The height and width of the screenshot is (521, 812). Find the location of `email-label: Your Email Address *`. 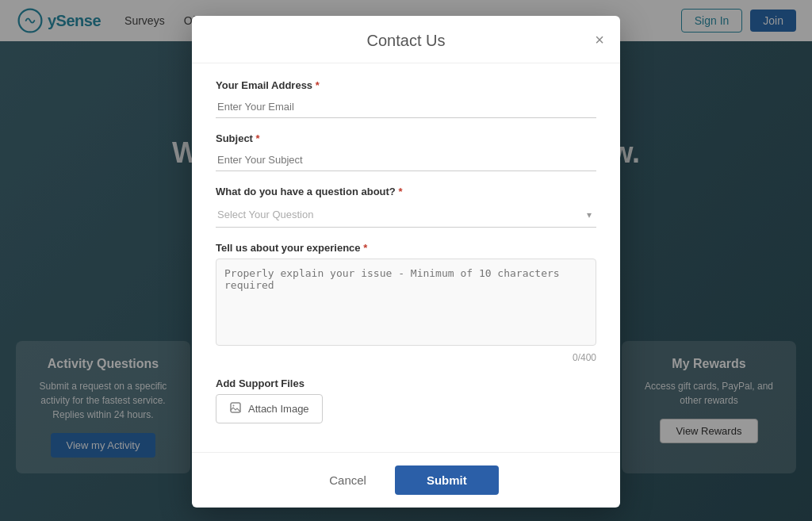

email-label: Your Email Address * is located at coordinates (406, 86).